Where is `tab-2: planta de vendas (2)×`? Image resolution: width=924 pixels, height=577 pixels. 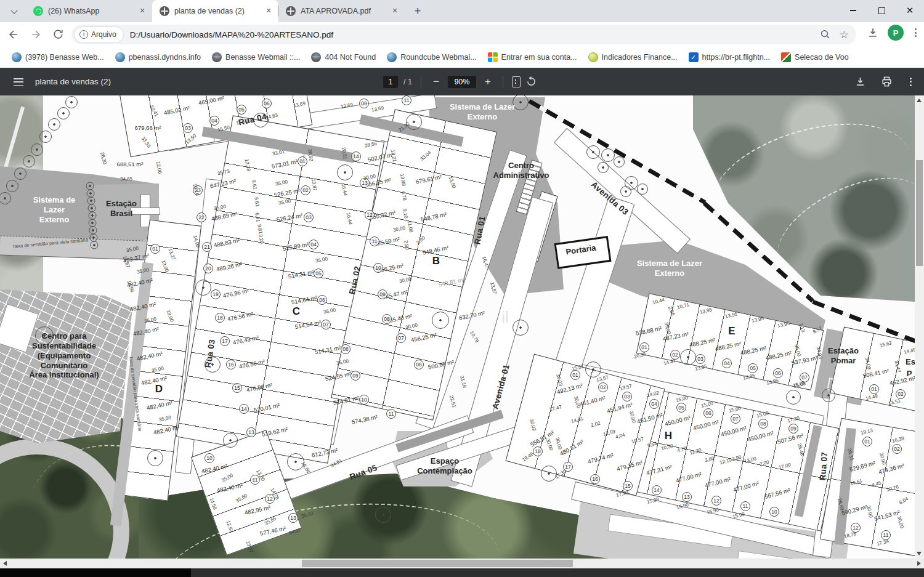 tab-2: planta de vendas (2)× is located at coordinates (216, 11).